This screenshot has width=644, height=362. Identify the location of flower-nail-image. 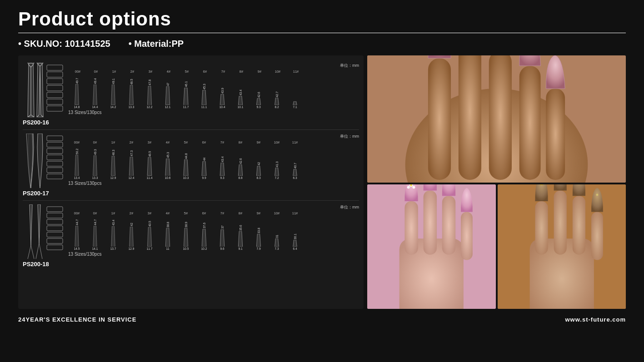
(432, 247).